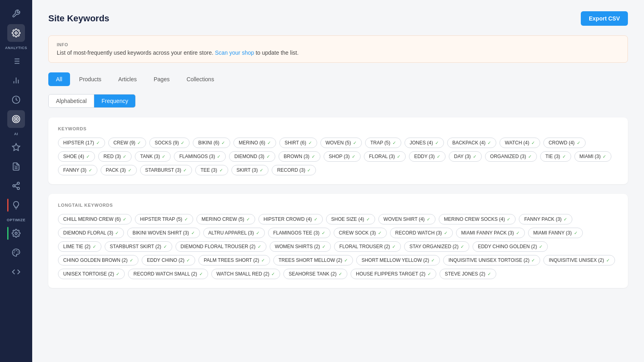  What do you see at coordinates (119, 170) in the screenshot?
I see `tag-item: PACK (3)✓` at bounding box center [119, 170].